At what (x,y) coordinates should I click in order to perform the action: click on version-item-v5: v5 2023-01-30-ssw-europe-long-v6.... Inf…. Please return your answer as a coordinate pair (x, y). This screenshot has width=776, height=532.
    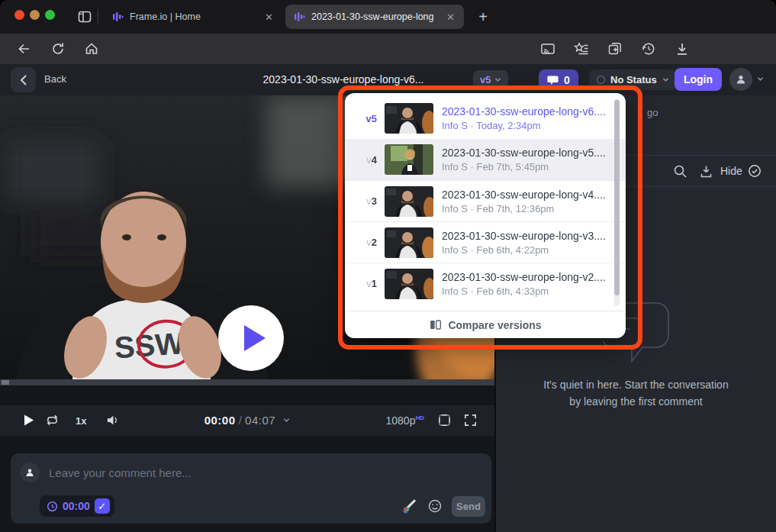
    Looking at the image, I should click on (485, 118).